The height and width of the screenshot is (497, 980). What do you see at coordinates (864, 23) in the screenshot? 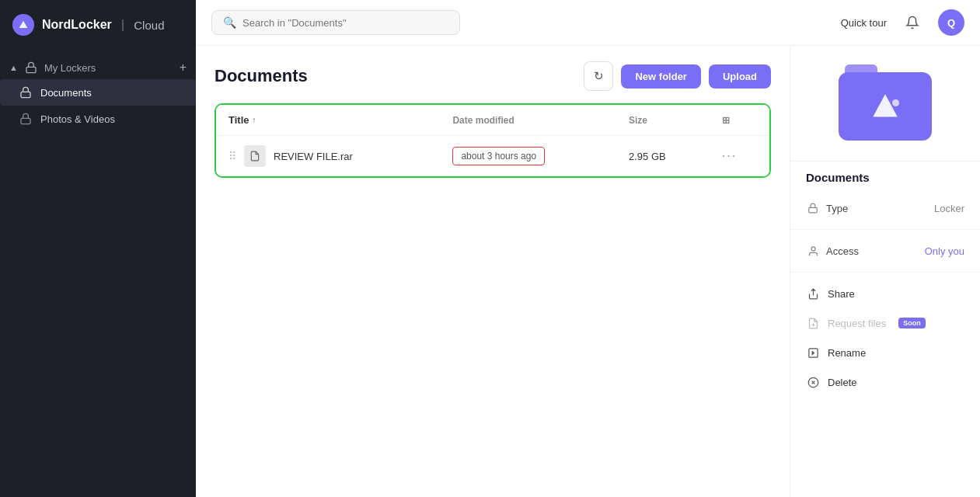
I see `quick-tour-button: Quick tour` at bounding box center [864, 23].